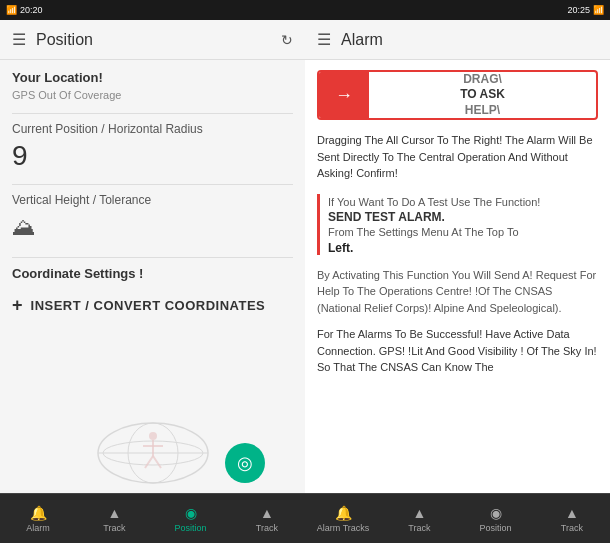 The height and width of the screenshot is (543, 610). I want to click on status-bar: 📶 20:20 20:25 📶, so click(305, 10).